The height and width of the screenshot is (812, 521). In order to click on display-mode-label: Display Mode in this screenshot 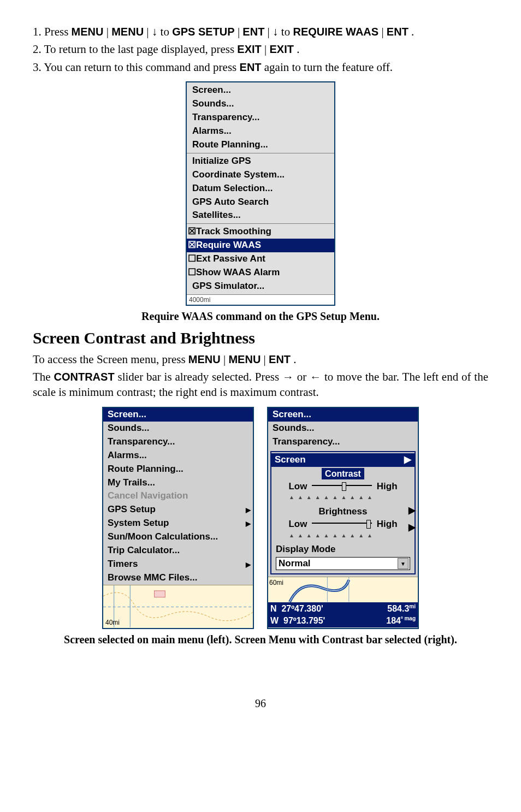, I will do `click(343, 549)`.